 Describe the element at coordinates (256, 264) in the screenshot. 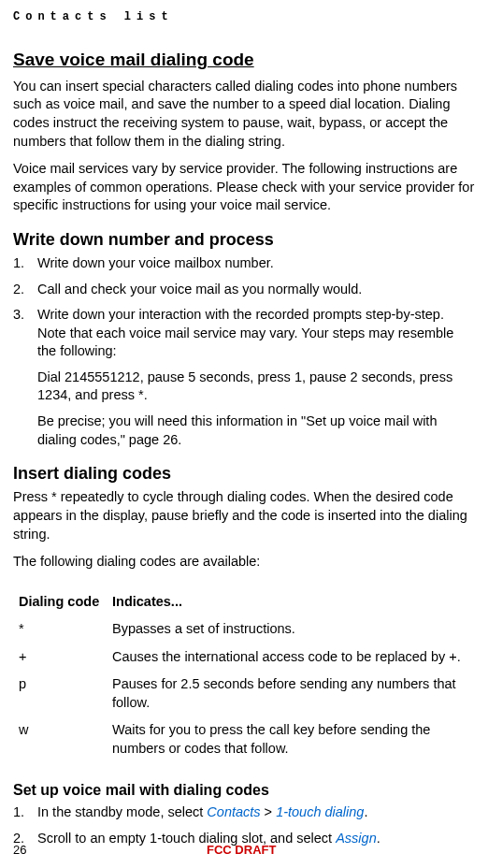

I see `step-text: Write down your voice mailbox number.` at that location.